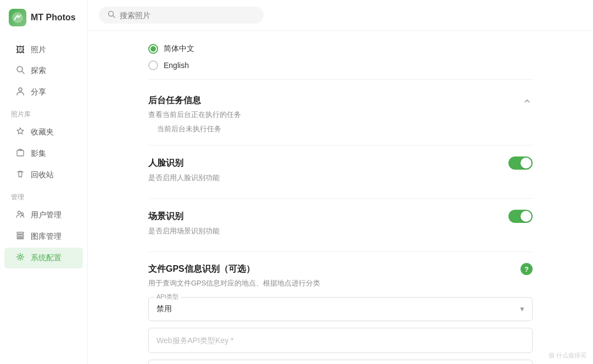 This screenshot has width=593, height=364. Describe the element at coordinates (167, 296) in the screenshot. I see `api-type-label: API类型` at that location.